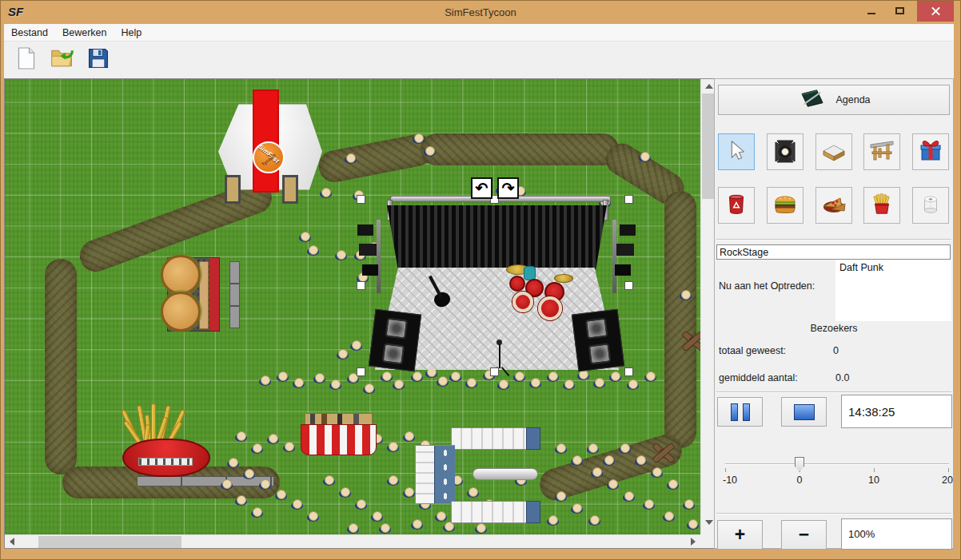 This screenshot has width=961, height=560. What do you see at coordinates (235, 295) in the screenshot?
I see `queue-bench` at bounding box center [235, 295].